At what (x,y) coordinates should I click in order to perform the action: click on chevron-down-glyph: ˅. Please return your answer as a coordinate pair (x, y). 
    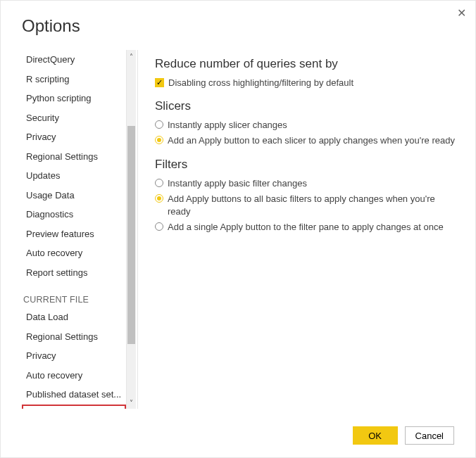
    Looking at the image, I should click on (131, 402).